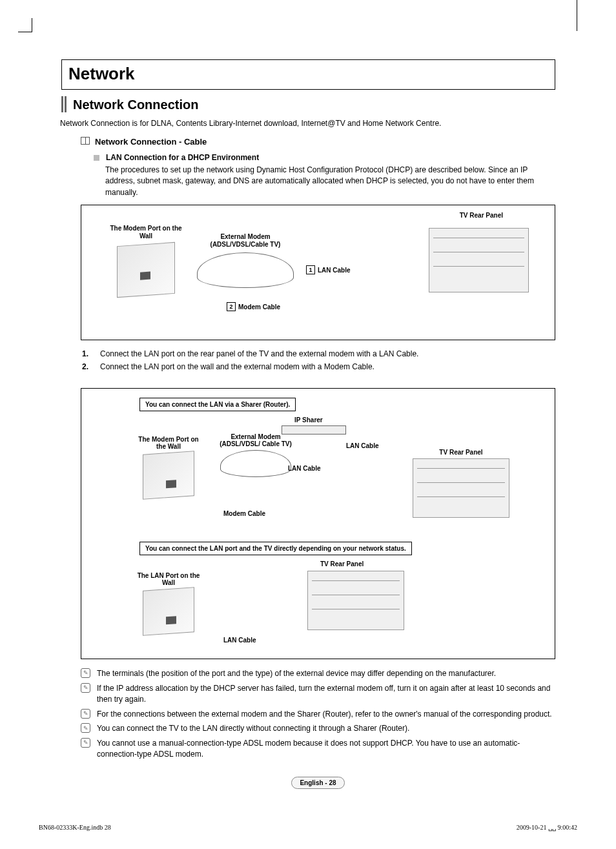 This screenshot has height=849, width=616. Describe the element at coordinates (307, 123) in the screenshot. I see `intro-text: Network Connection is for DLNA, Contents…` at that location.